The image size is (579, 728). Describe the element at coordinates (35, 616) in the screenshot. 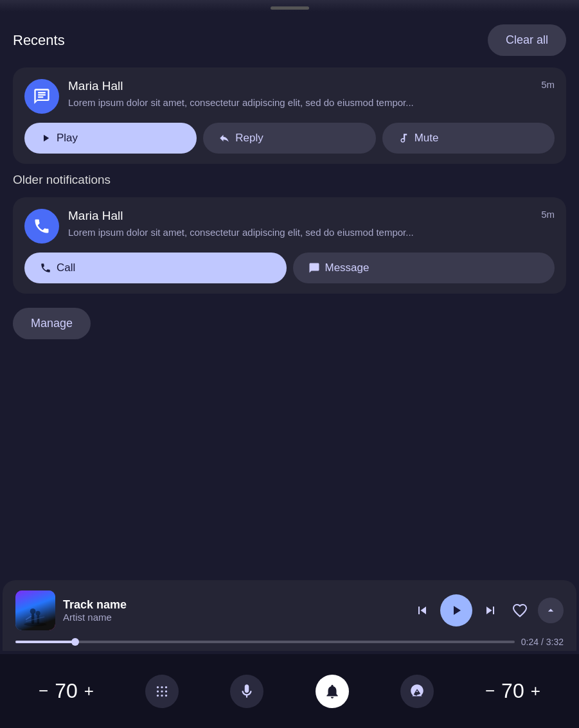

I see `silhouette-icon` at that location.